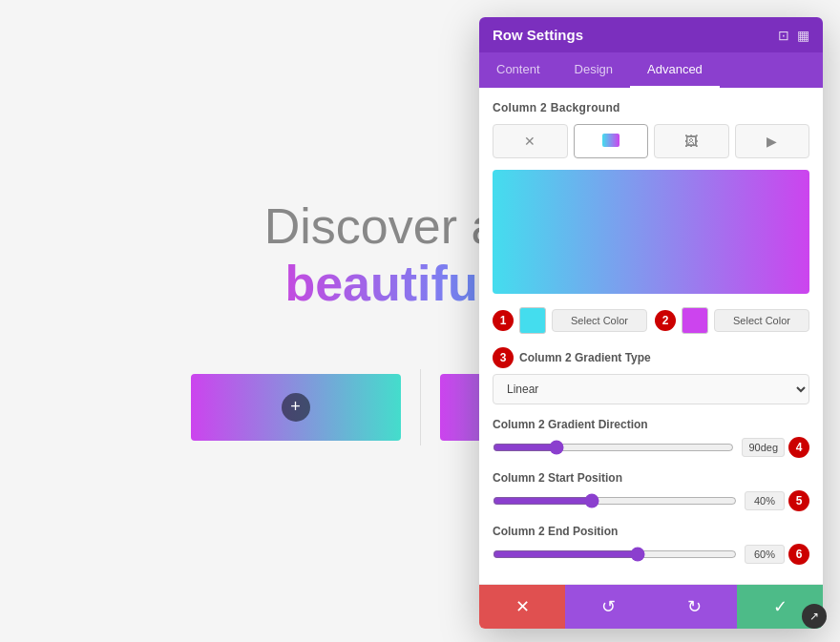 The image size is (840, 642). I want to click on panel-header-icons: ⊡ ▦, so click(794, 35).